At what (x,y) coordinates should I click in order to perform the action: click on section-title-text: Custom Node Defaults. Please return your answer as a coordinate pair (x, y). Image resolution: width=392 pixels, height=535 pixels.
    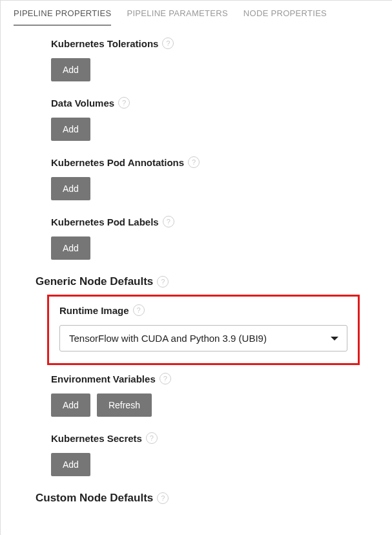
    Looking at the image, I should click on (94, 498).